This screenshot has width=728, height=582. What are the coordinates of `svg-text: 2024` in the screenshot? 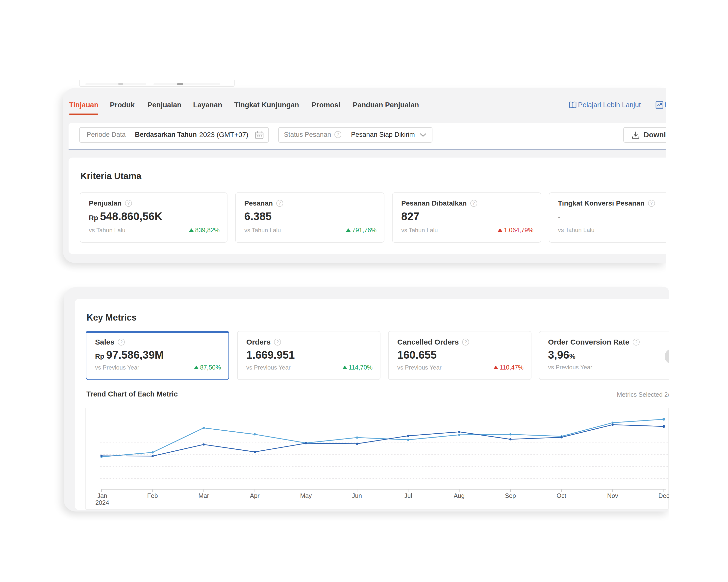 It's located at (102, 503).